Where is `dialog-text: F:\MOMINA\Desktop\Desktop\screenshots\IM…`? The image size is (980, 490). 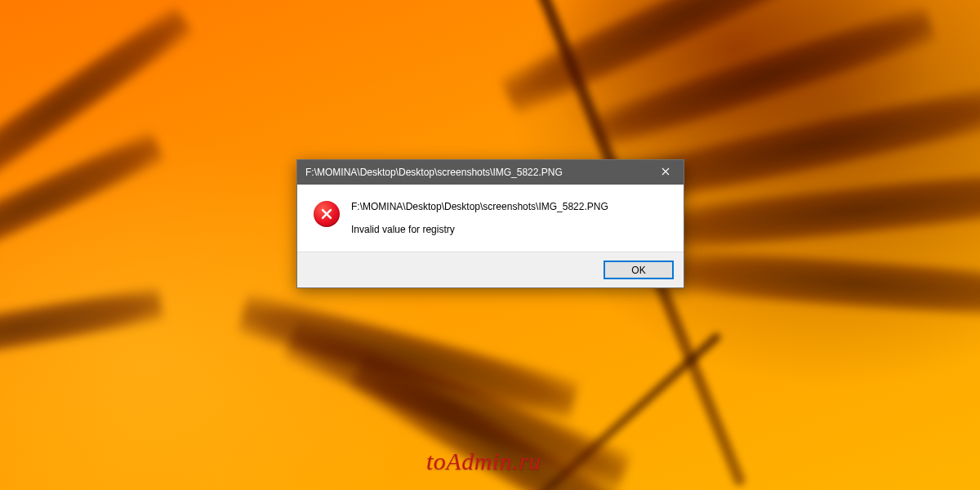 dialog-text: F:\MOMINA\Desktop\Desktop\screenshots\IM… is located at coordinates (510, 220).